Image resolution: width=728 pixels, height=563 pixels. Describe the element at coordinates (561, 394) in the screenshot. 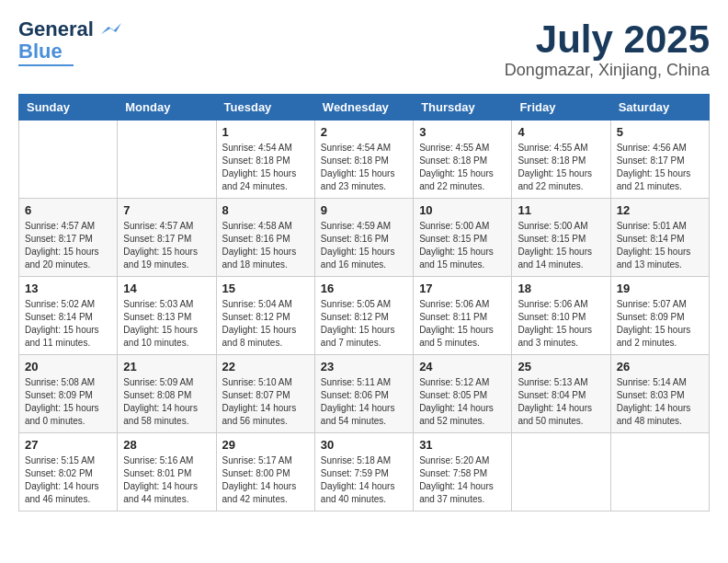

I see `calendar-cell: 25Sunrise: 5:13 AM Sunset: 8:04 PM Dayli…` at that location.